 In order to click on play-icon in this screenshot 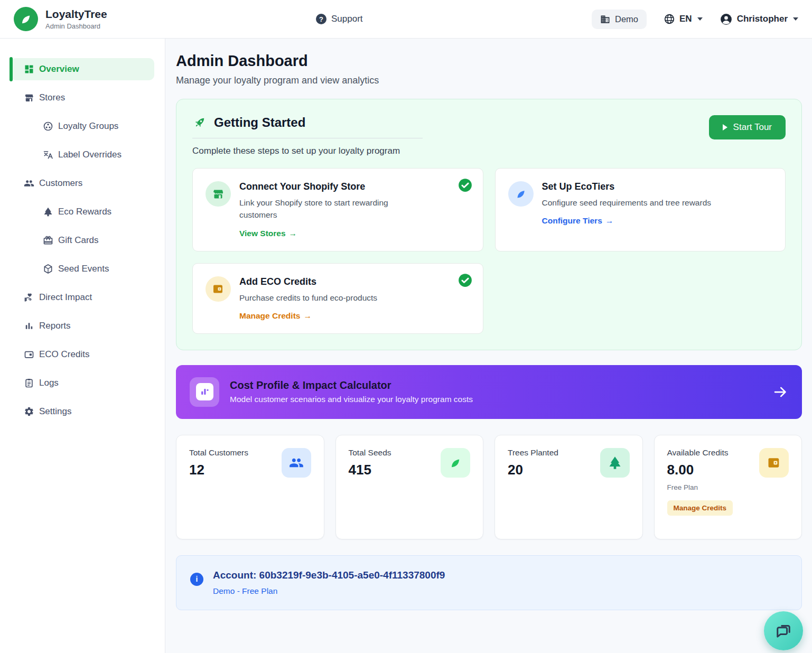, I will do `click(725, 127)`.